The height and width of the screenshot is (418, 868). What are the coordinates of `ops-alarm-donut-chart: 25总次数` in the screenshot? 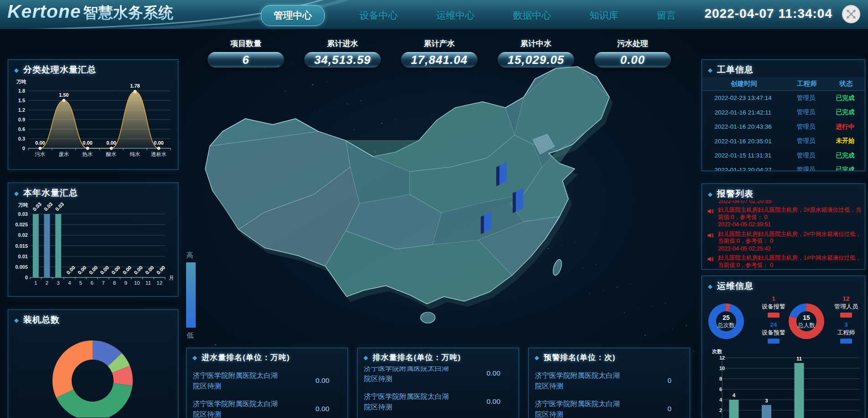 It's located at (726, 321).